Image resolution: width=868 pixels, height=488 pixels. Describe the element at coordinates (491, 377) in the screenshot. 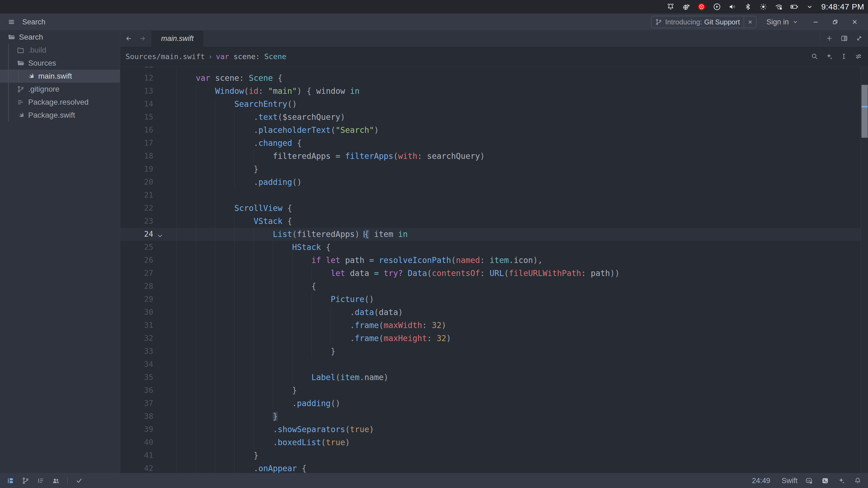

I see `code-line-35: 35Label(item.name)` at that location.